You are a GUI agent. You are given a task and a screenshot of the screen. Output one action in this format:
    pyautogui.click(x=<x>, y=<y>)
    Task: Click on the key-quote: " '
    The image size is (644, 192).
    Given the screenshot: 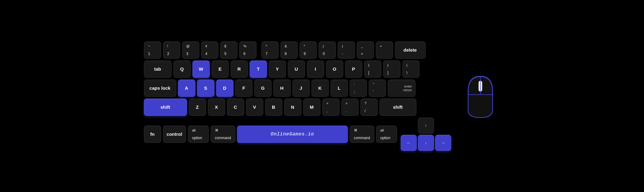 What is the action you would take?
    pyautogui.click(x=377, y=88)
    